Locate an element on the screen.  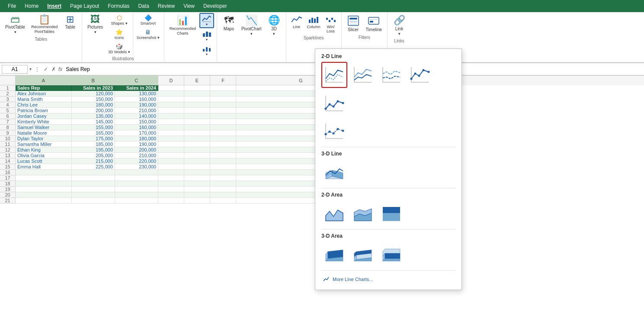
cell-b: 165,000 is located at coordinates (93, 133).